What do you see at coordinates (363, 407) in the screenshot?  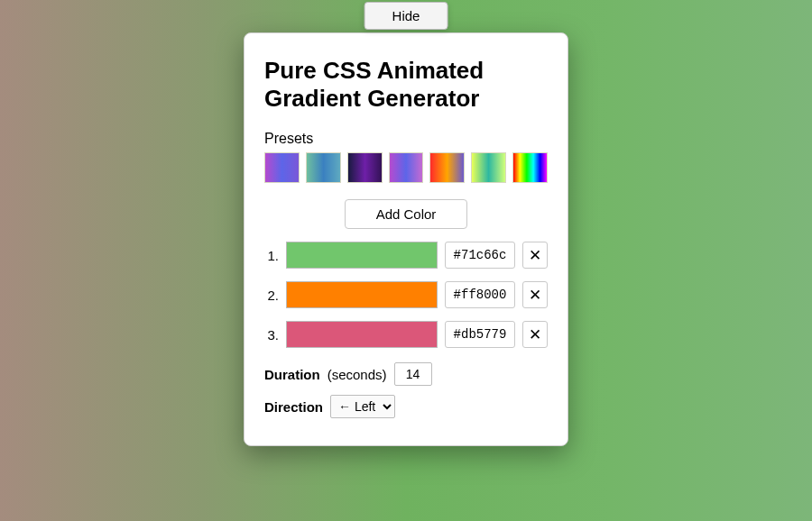 I see `direction-select: ← Left` at bounding box center [363, 407].